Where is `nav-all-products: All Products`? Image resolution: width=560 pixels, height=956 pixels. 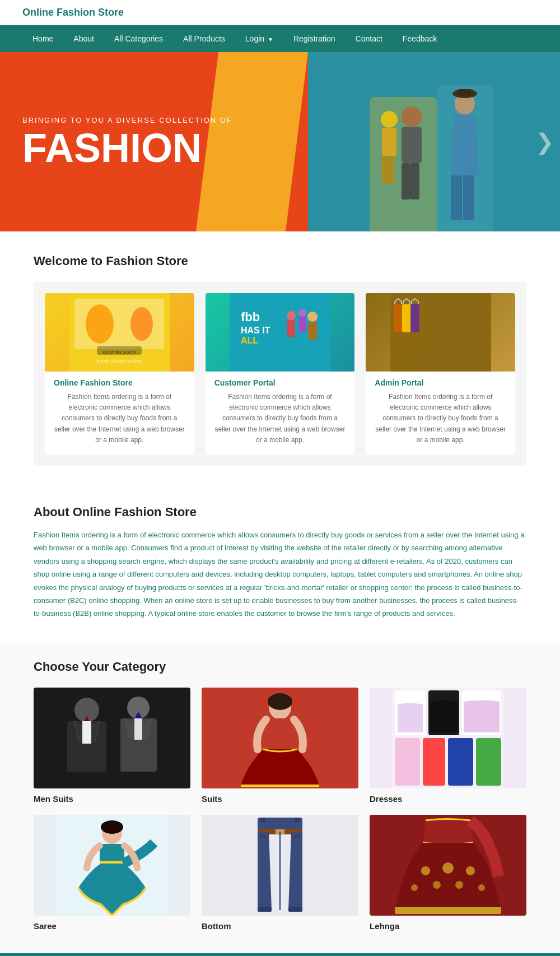
nav-all-products: All Products is located at coordinates (204, 39).